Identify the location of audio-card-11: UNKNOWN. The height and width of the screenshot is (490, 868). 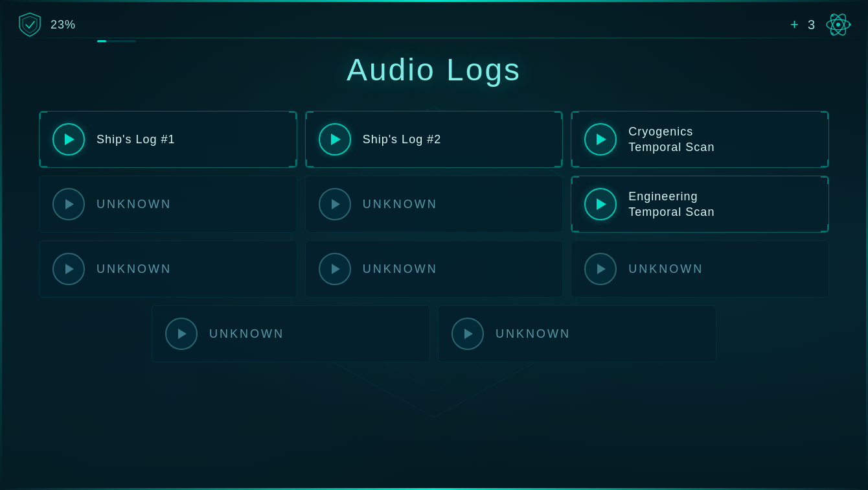
(577, 334).